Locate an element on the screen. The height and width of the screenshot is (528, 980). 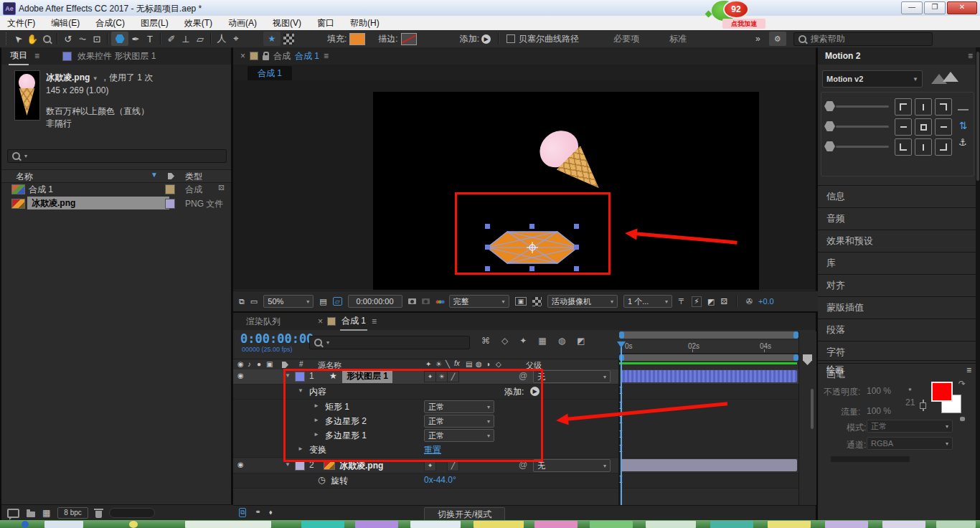
zoom-tool is located at coordinates (47, 39).